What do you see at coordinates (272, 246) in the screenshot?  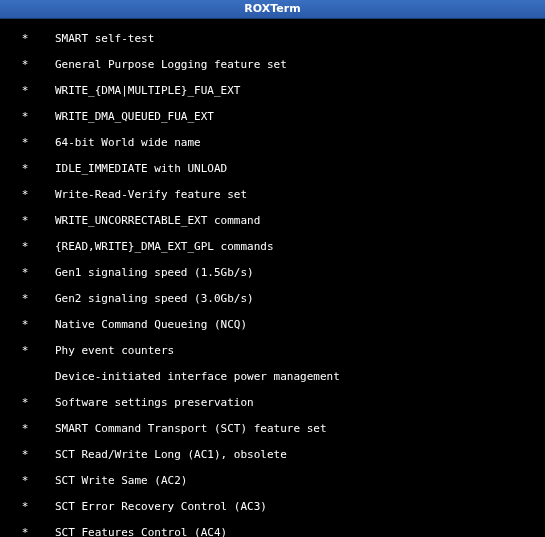 I see `feature-line: * {READ,WRITE}_DMA_EXT_GPL commands` at bounding box center [272, 246].